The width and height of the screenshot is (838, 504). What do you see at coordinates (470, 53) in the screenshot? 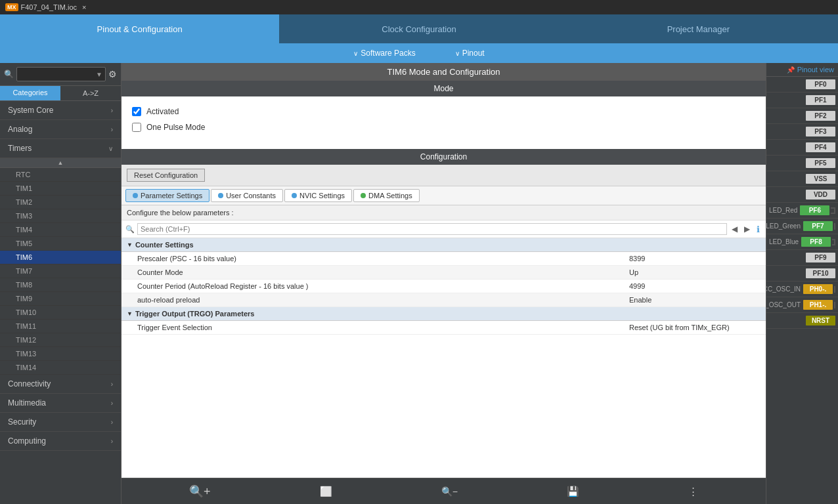
I see `sub-nav-pinout: ∨ Pinout` at bounding box center [470, 53].